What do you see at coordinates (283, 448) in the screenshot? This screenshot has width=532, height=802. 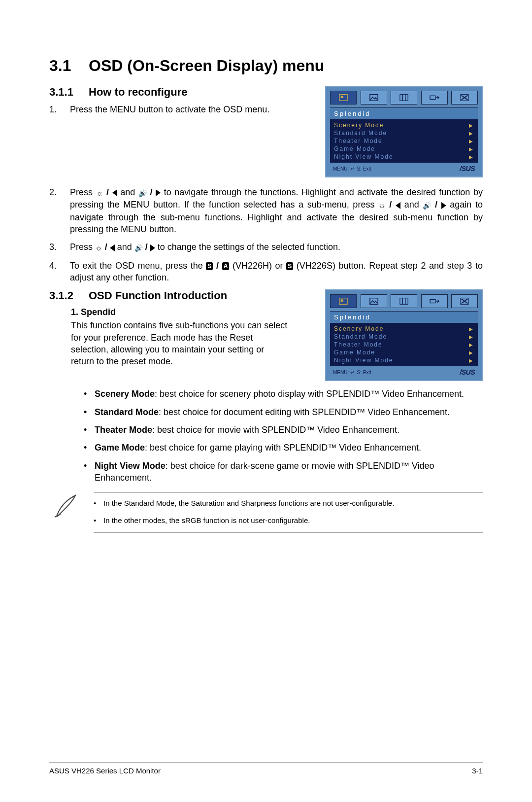 I see `mode-game: Game Mode: best choice for game playing …` at bounding box center [283, 448].